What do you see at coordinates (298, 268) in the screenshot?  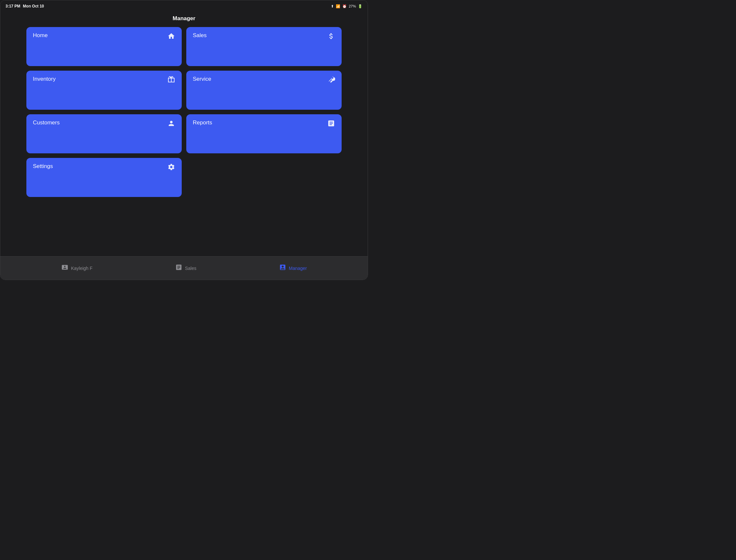 I see `tab-manager-label: Manager` at bounding box center [298, 268].